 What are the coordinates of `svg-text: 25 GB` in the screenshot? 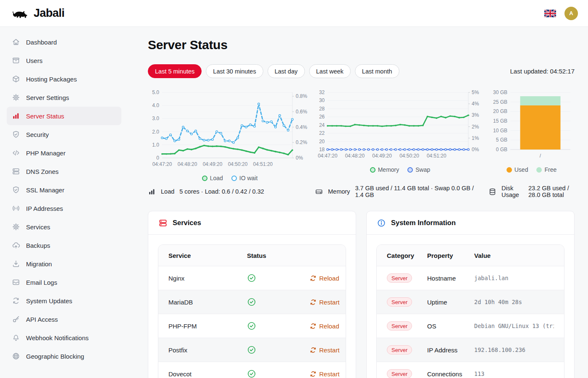 It's located at (500, 102).